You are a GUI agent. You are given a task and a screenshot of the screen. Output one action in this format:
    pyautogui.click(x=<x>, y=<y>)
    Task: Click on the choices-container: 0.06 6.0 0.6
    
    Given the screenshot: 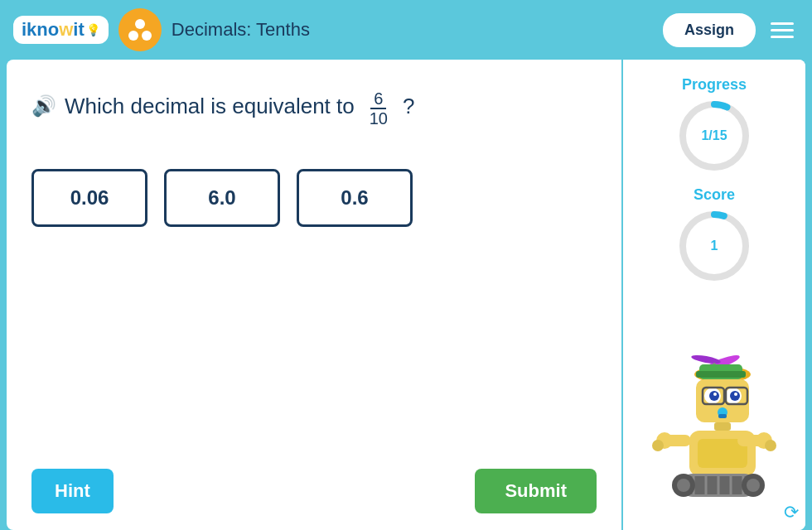 What is the action you would take?
    pyautogui.click(x=314, y=198)
    